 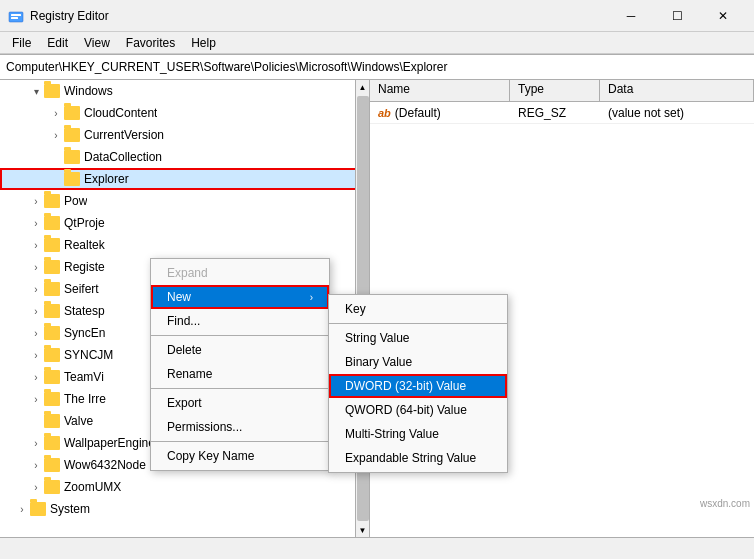 What do you see at coordinates (418, 113) in the screenshot?
I see `cell-name-text-default: (Default)` at bounding box center [418, 113].